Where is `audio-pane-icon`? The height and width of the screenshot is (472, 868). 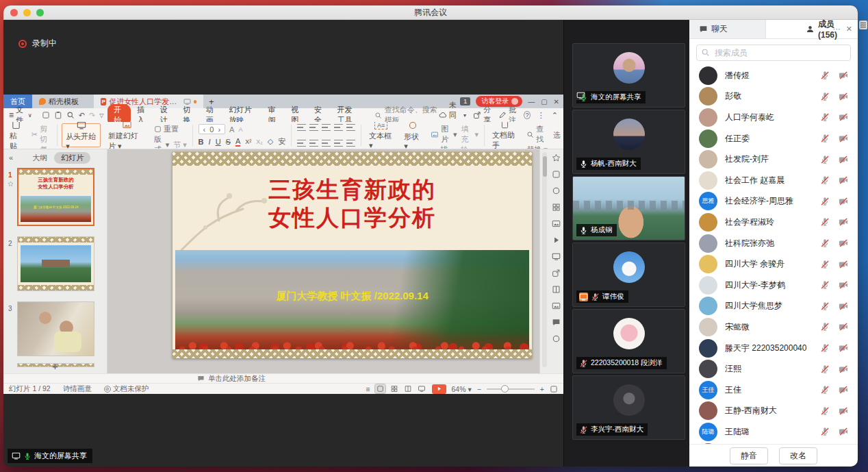
audio-pane-icon is located at coordinates (556, 322).